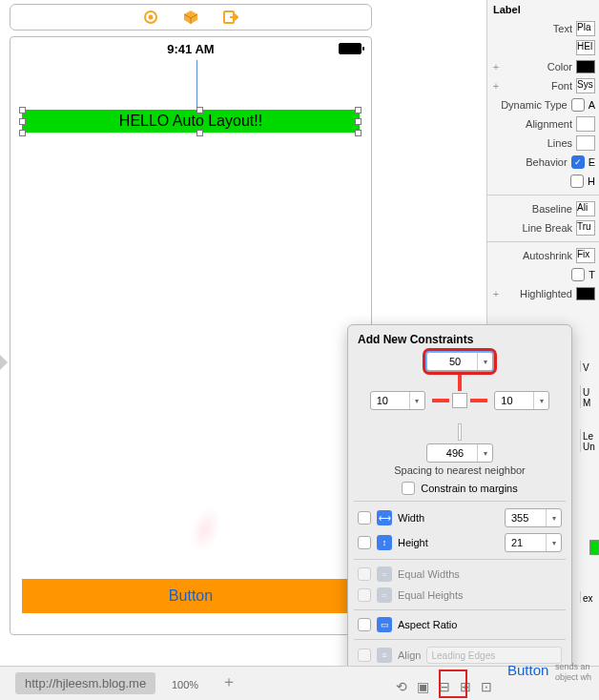 This screenshot has height=700, width=599. I want to click on update-frames-icon: ⟲, so click(402, 687).